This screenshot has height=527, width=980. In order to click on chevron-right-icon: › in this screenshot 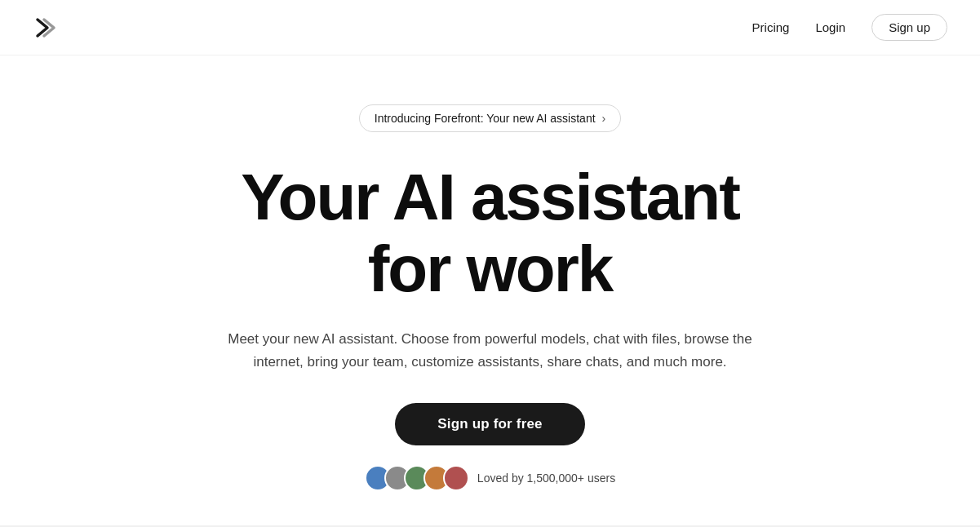, I will do `click(604, 118)`.